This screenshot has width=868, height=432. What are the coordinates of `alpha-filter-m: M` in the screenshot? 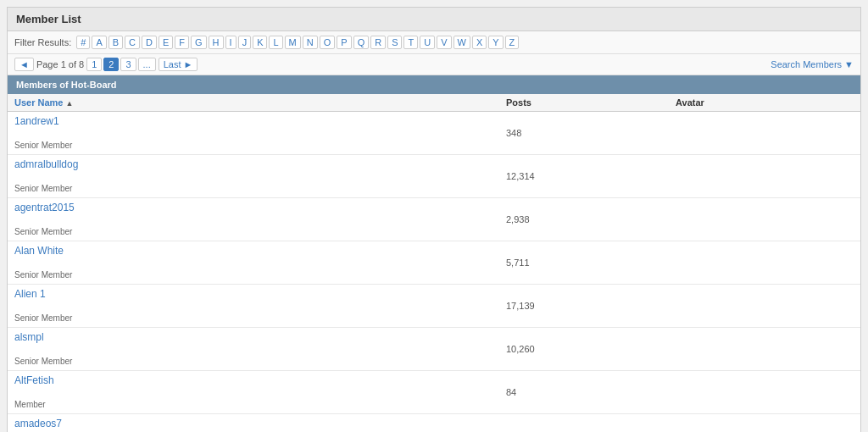 It's located at (293, 42).